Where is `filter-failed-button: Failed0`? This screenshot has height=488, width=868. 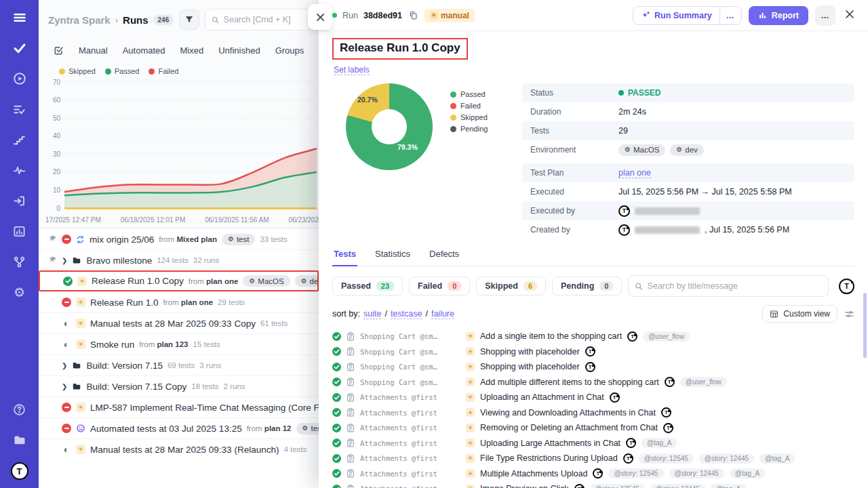
filter-failed-button: Failed0 is located at coordinates (439, 286).